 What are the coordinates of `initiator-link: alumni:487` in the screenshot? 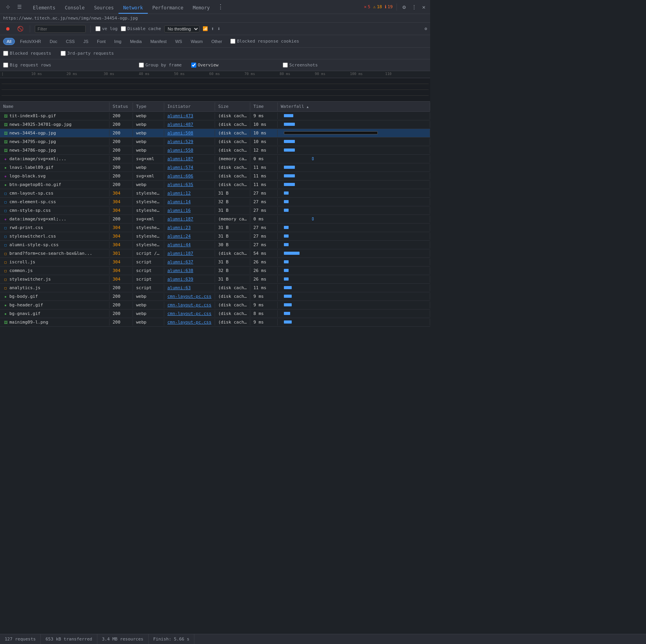 It's located at (180, 124).